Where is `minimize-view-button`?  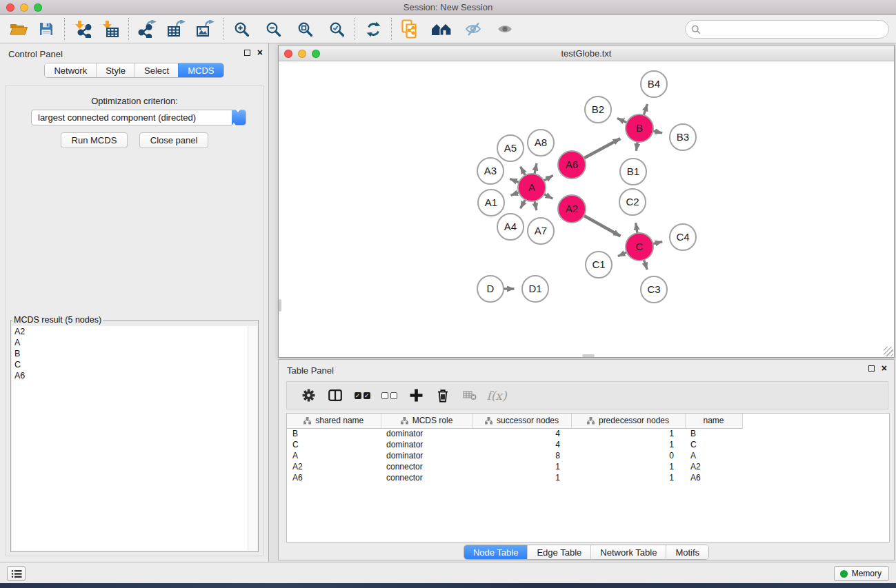
minimize-view-button is located at coordinates (302, 54).